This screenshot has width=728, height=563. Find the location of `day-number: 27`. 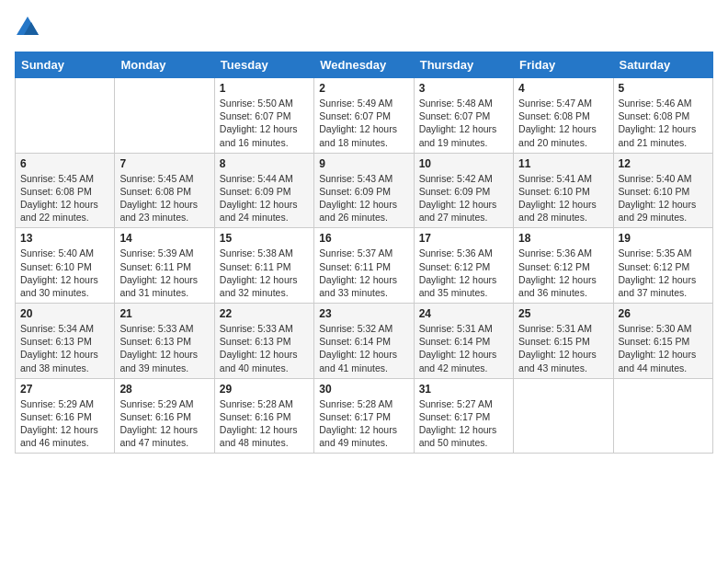

day-number: 27 is located at coordinates (64, 389).